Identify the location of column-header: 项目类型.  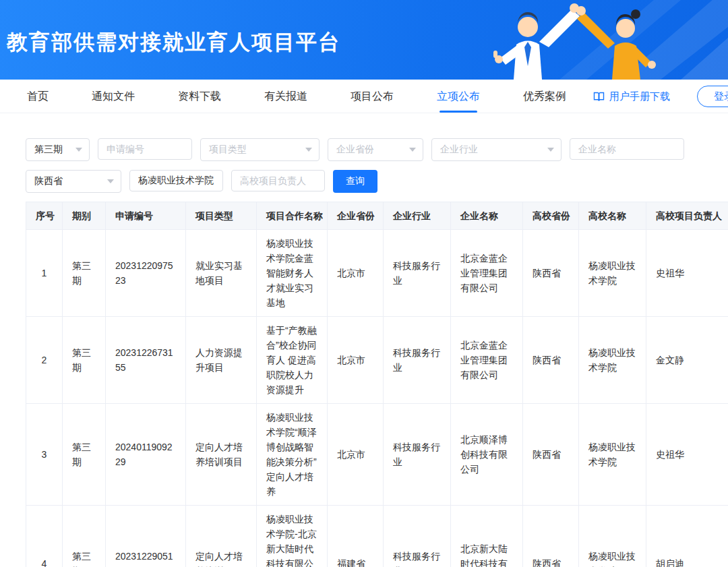
(221, 216).